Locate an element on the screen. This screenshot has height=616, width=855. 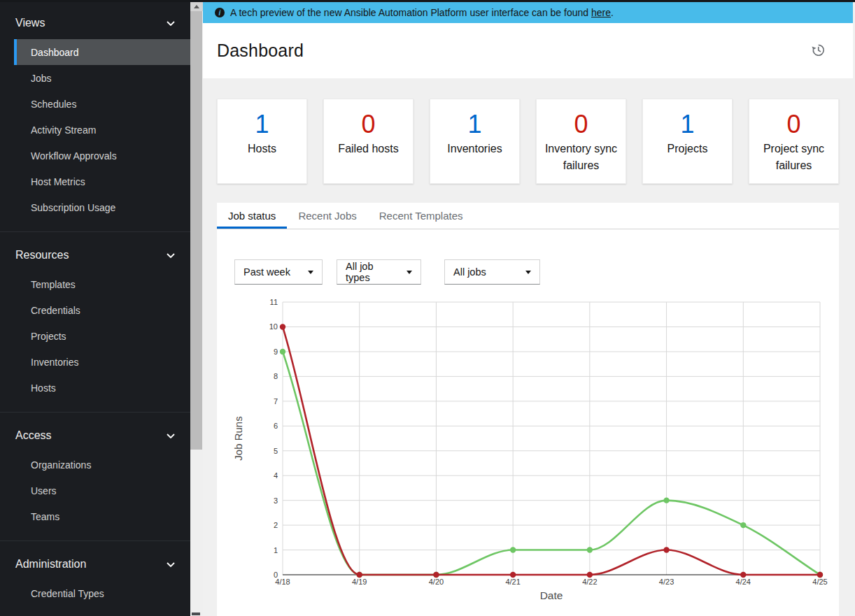
sidebar-item-credentials: Credentials is located at coordinates (102, 310).